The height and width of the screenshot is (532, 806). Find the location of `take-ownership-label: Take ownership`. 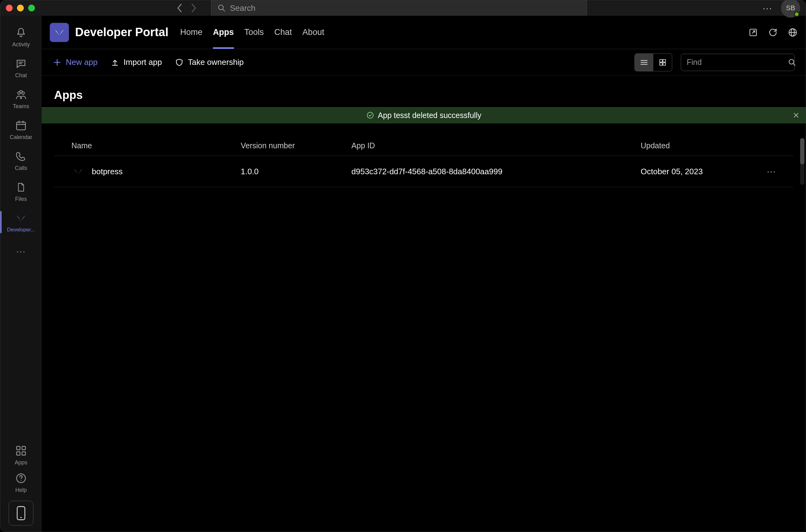

take-ownership-label: Take ownership is located at coordinates (216, 62).